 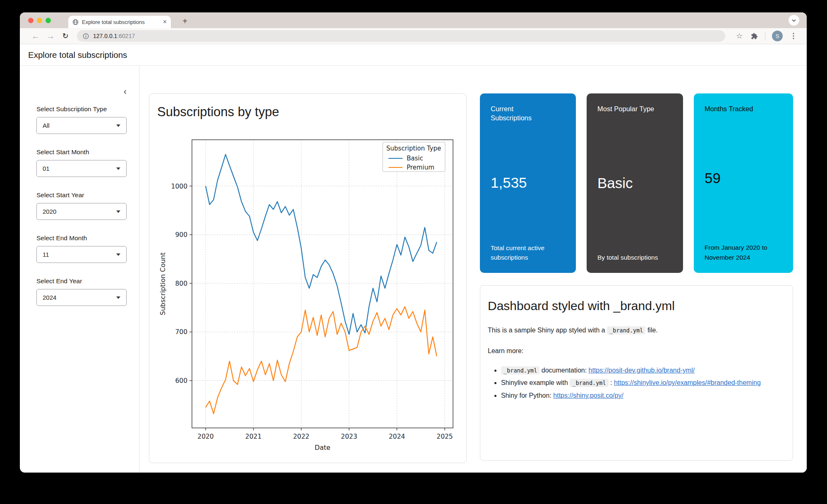 I want to click on toolbar-divider, so click(x=765, y=36).